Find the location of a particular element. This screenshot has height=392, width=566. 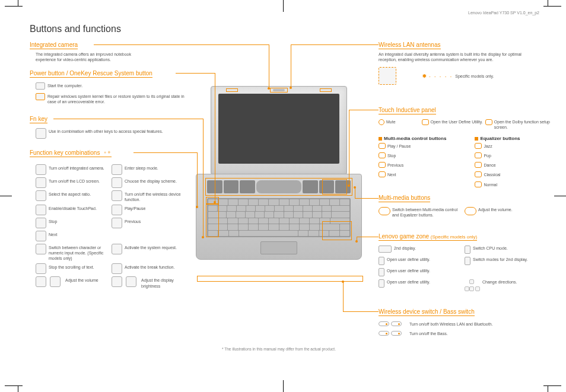

next-icon is located at coordinates (382, 174).